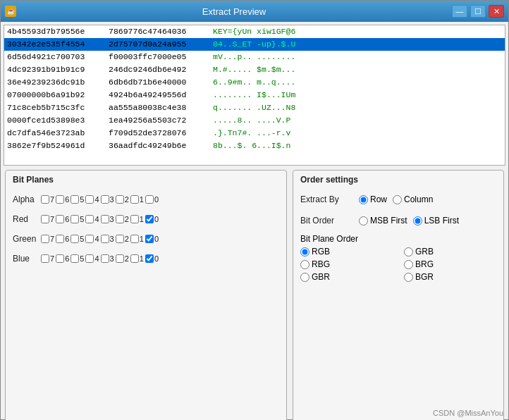  Describe the element at coordinates (359, 108) in the screenshot. I see `ascii-col: q....... .UZ...N8` at that location.